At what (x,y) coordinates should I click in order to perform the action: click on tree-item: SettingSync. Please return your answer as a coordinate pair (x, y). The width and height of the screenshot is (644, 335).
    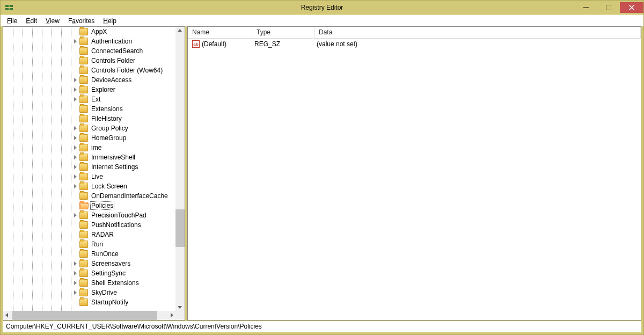
    Looking at the image, I should click on (89, 273).